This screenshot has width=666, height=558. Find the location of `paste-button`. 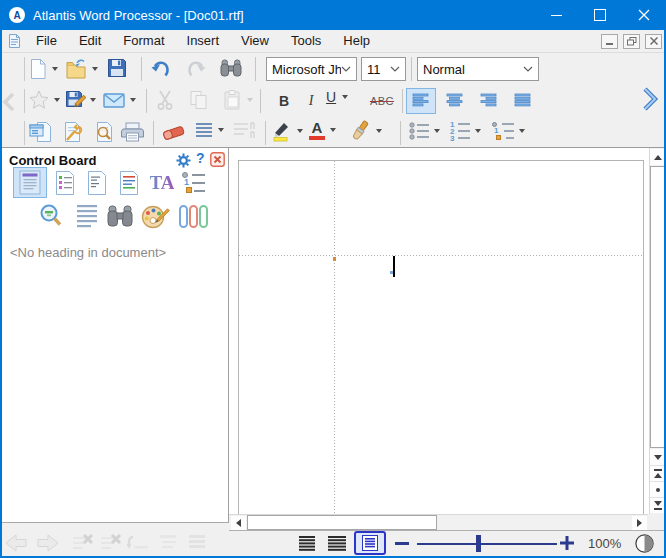

paste-button is located at coordinates (237, 100).